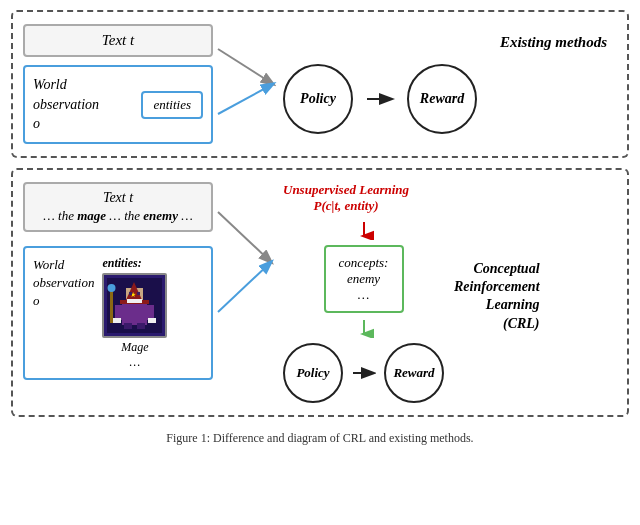 This screenshot has width=640, height=525. I want to click on world-obs-text: World observation o, so click(66, 104).